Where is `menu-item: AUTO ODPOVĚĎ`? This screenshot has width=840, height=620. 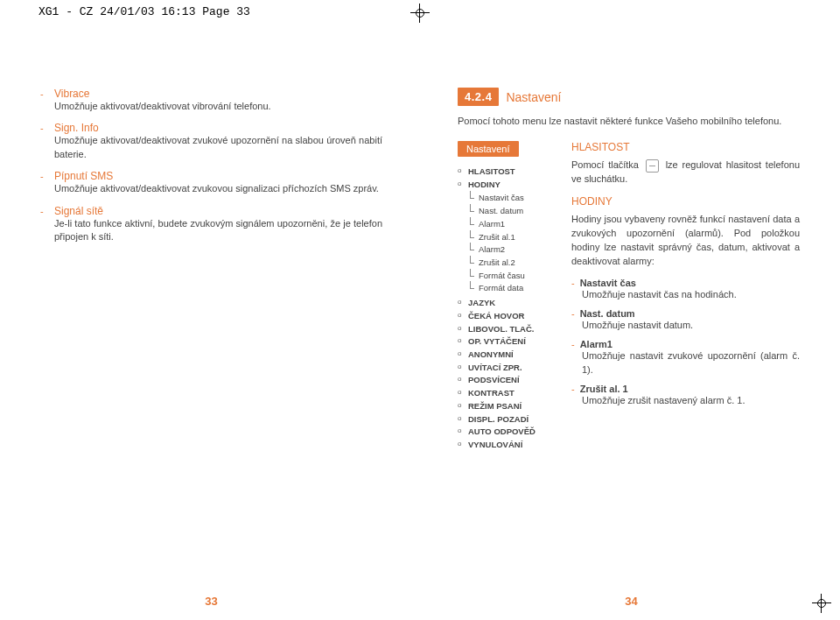
menu-item: AUTO ODPOVĚĎ is located at coordinates (507, 433).